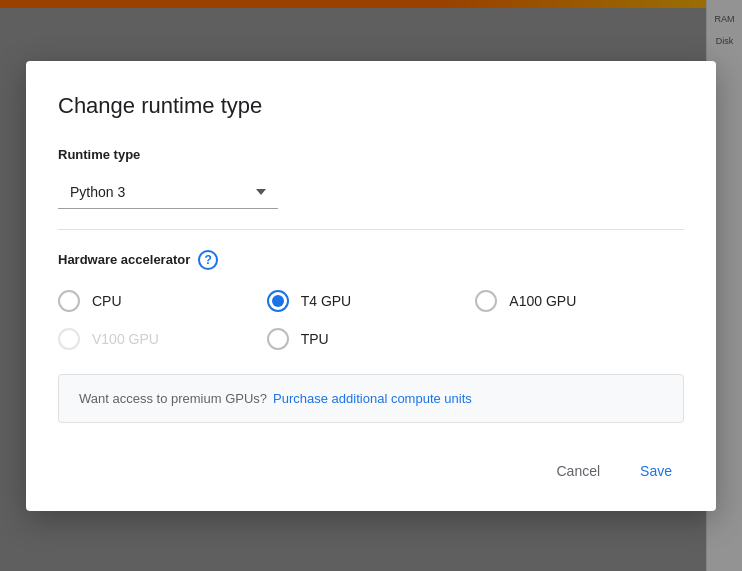  I want to click on radio-label-a100gpu: A100 GPU, so click(542, 301).